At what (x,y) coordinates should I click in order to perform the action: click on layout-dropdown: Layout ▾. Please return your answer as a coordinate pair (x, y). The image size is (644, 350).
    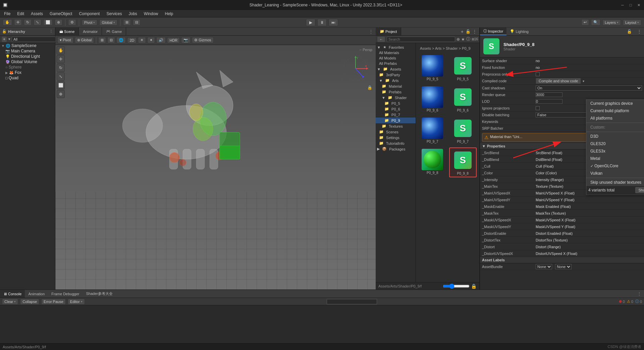
    Looking at the image, I should click on (632, 23).